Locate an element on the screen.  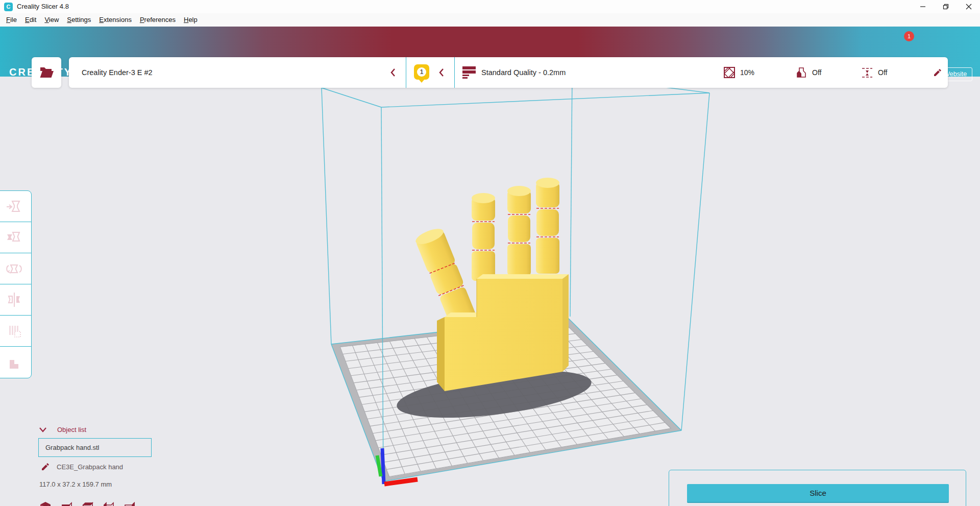
window-title: Creality Slicer 4.8 is located at coordinates (43, 6).